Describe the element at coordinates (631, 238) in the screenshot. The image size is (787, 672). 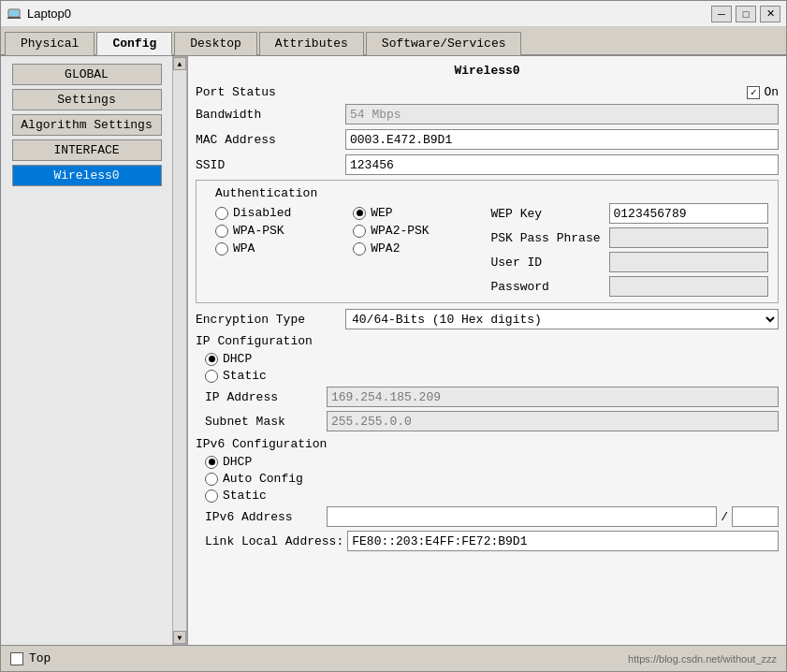
I see `psk-phrase-row: PSK Pass Phrase` at that location.